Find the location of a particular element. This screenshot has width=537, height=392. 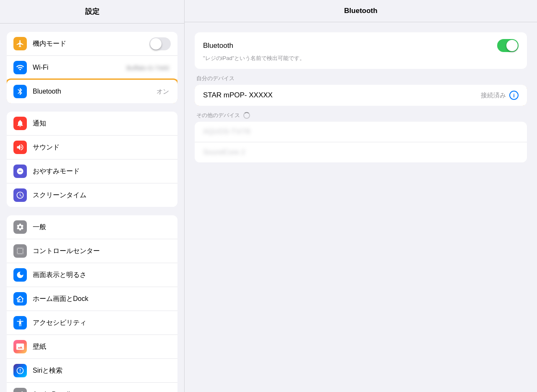

wallpaper-icon is located at coordinates (20, 347).